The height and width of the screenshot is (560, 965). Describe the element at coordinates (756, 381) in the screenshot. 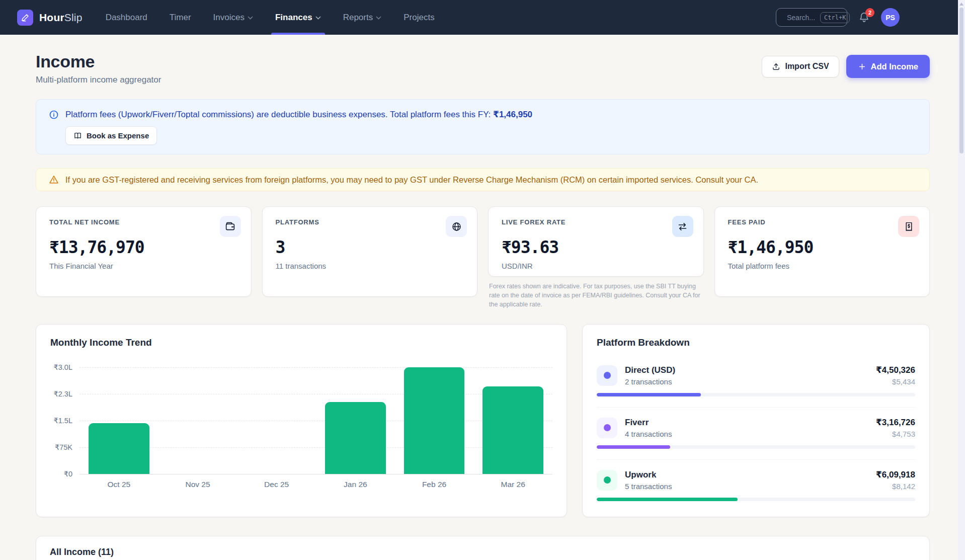

I see `breakdown-row-direct-usd: Direct (USD) 2 transactions ₹4,50,326 $5…` at that location.